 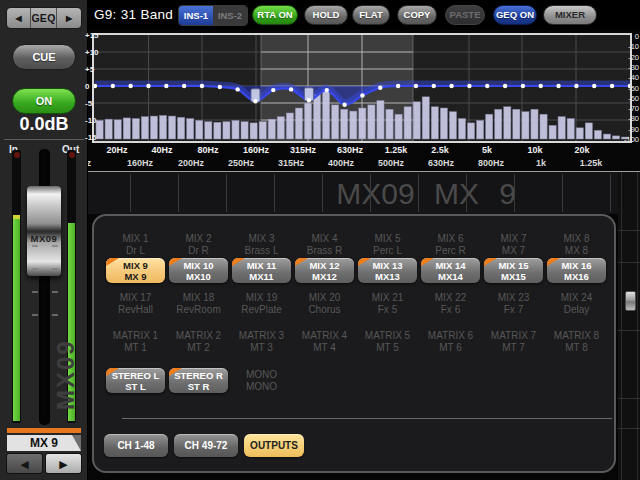 I want to click on left-scale-label: 0, so click(x=87, y=86).